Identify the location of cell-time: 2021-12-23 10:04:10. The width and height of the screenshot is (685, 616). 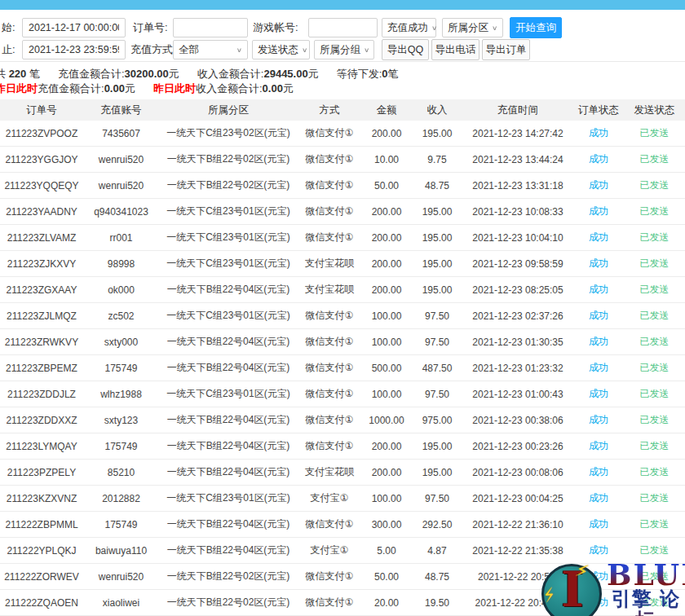
(518, 238).